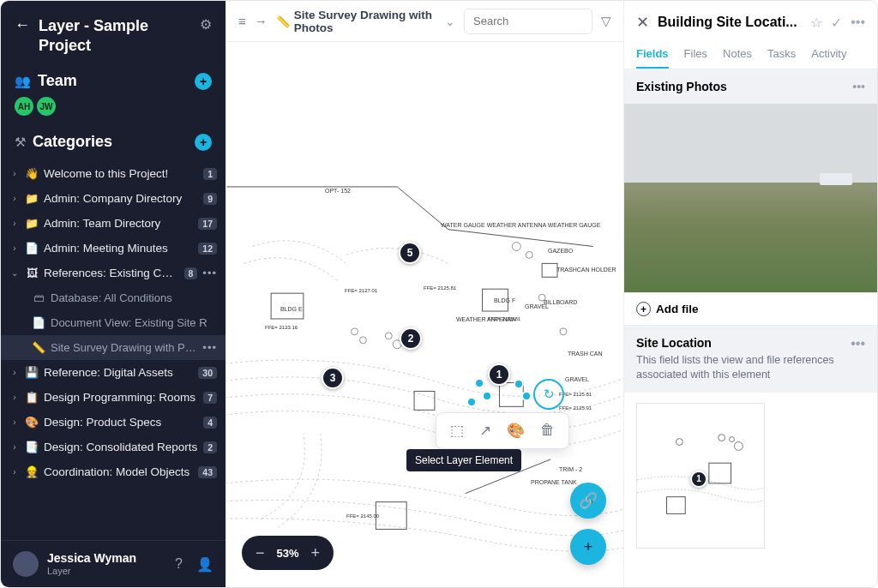  What do you see at coordinates (178, 564) in the screenshot?
I see `help-icon: ?` at bounding box center [178, 564].